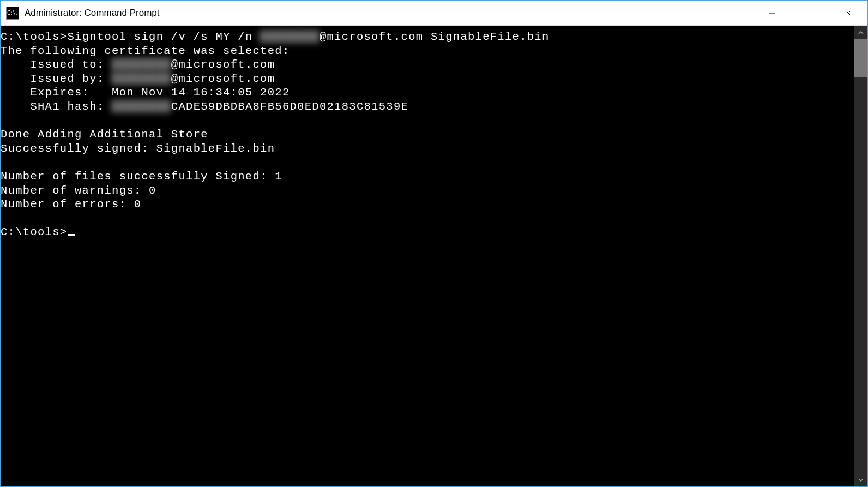 The height and width of the screenshot is (487, 868). I want to click on output-line: Expires: Mon Nov 14 16:34:05 2022, so click(145, 93).